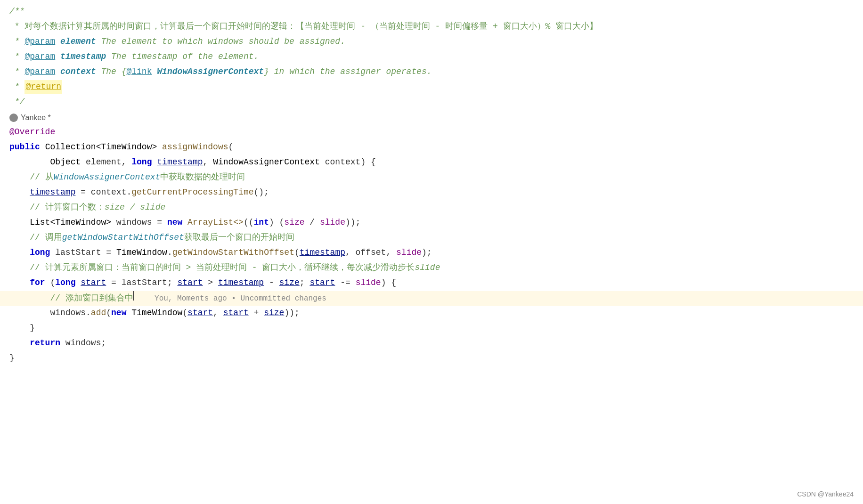 The image size is (863, 504). What do you see at coordinates (432, 57) in the screenshot?
I see `line-param-timestamp: * @param timestamp The timestamp of the …` at bounding box center [432, 57].